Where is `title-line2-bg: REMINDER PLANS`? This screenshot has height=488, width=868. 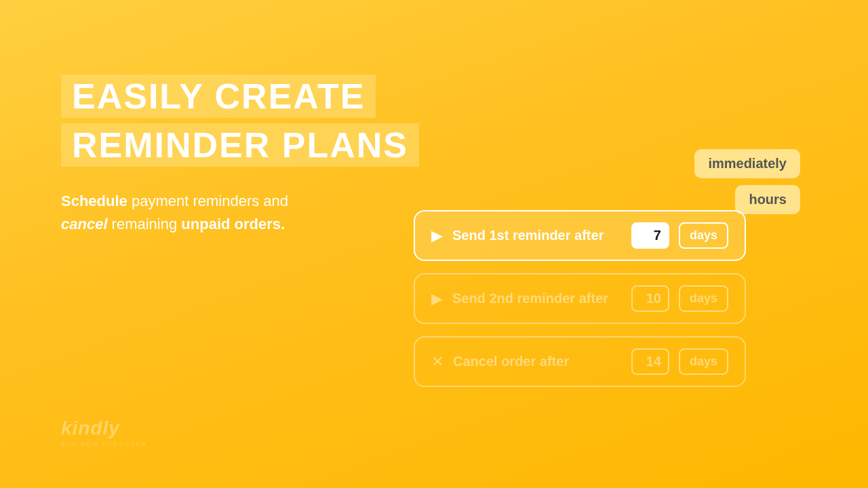
title-line2-bg: REMINDER PLANS is located at coordinates (240, 145).